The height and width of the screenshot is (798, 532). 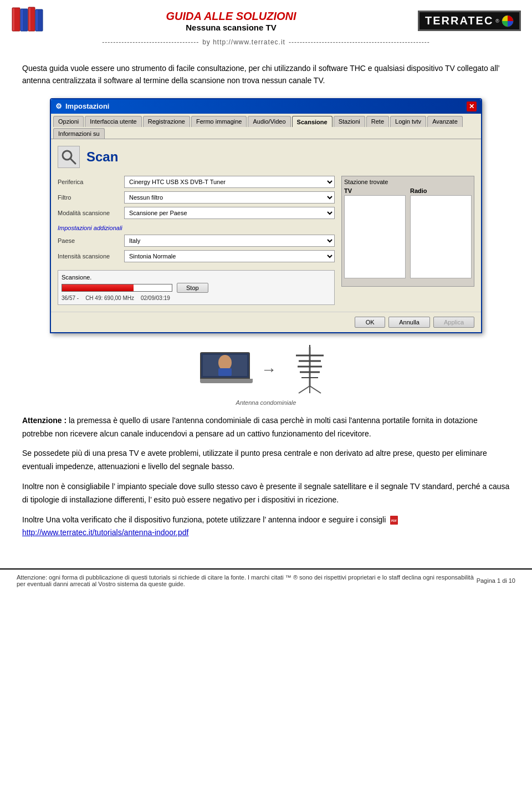 I want to click on form-modalita: Modalità scansione Scansione per Paese, so click(x=196, y=213).